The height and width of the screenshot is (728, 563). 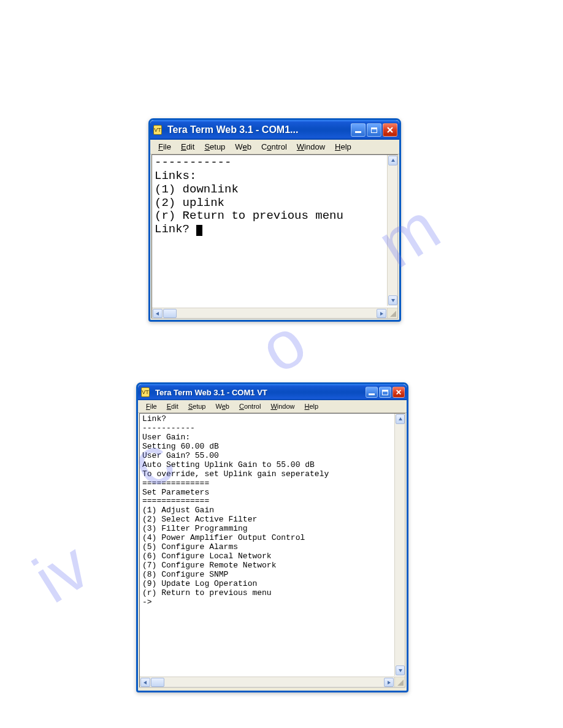 What do you see at coordinates (259, 130) in the screenshot?
I see `window-title: Tera Term Web 3.1 - COM1...` at bounding box center [259, 130].